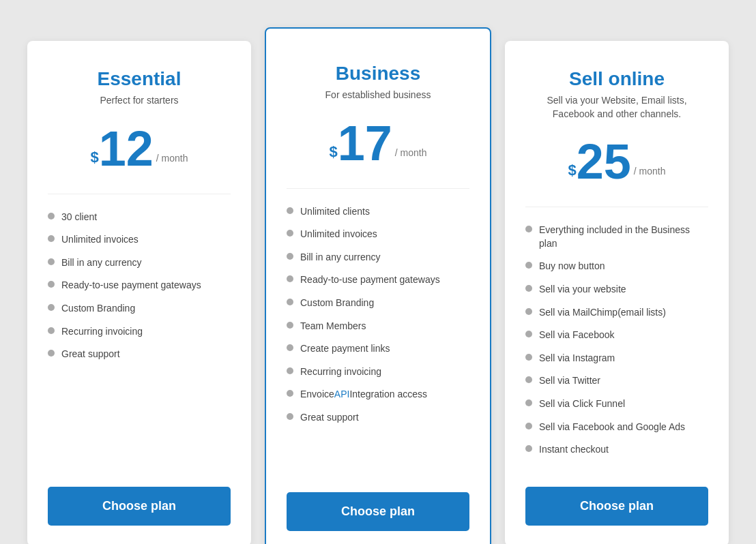 The width and height of the screenshot is (756, 544). I want to click on feature-item: Bill in any currency, so click(139, 263).